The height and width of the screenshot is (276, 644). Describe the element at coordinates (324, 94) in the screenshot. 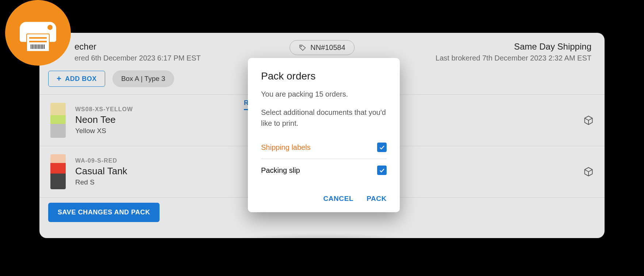

I see `modal-summary: You are packing 15 orders.` at that location.